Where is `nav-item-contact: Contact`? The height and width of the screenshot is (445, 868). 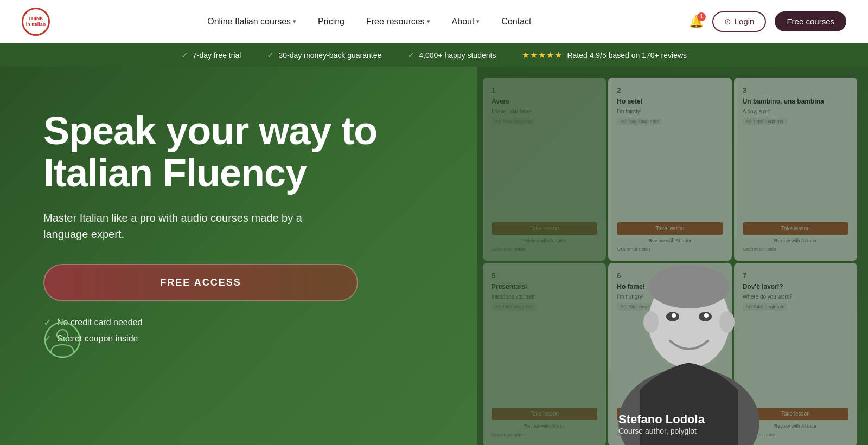 nav-item-contact: Contact is located at coordinates (516, 22).